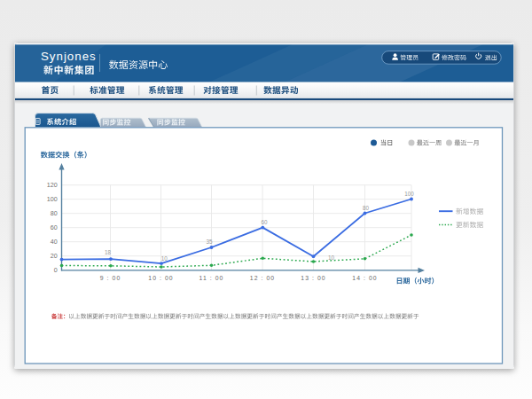  Describe the element at coordinates (54, 256) in the screenshot. I see `svg-text: 20` at that location.